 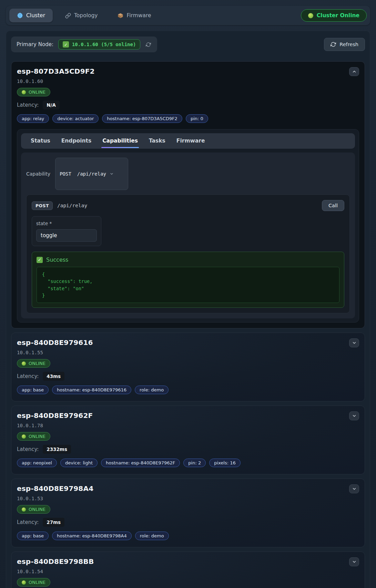 I want to click on tag: hostname: esp-840D8E97962F, so click(x=141, y=463).